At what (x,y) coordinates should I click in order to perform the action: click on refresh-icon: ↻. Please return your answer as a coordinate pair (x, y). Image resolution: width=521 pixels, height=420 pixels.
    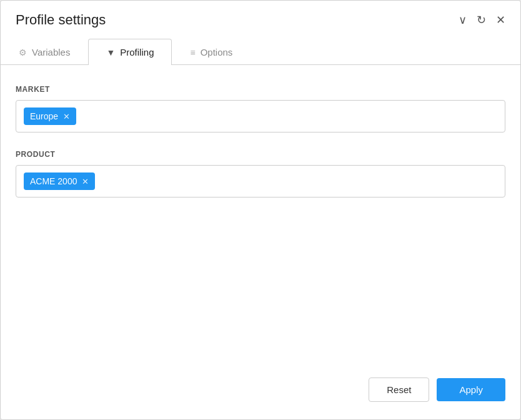
    Looking at the image, I should click on (481, 20).